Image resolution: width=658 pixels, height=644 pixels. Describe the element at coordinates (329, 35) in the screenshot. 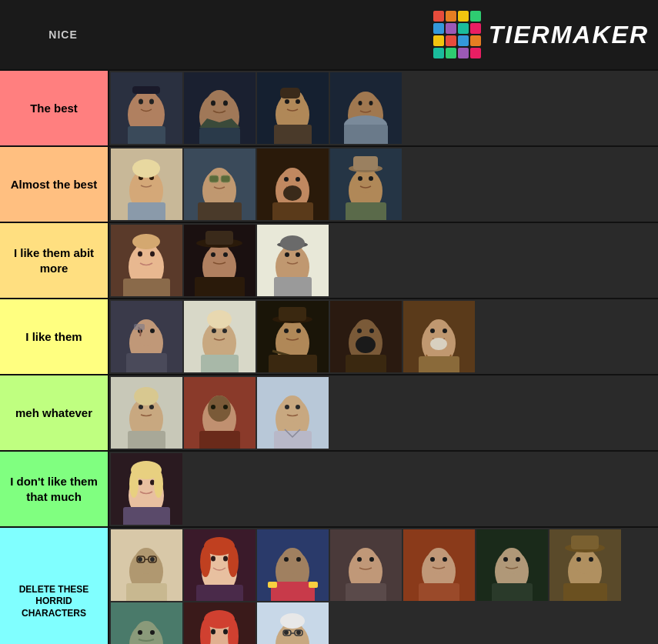

I see `header: NICE` at that location.